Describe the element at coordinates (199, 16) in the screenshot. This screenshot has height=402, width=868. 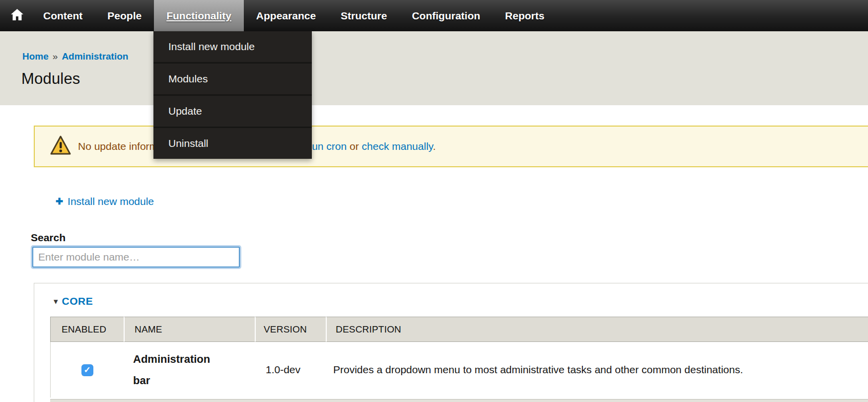
I see `nav-item-functionality: Functionality` at that location.